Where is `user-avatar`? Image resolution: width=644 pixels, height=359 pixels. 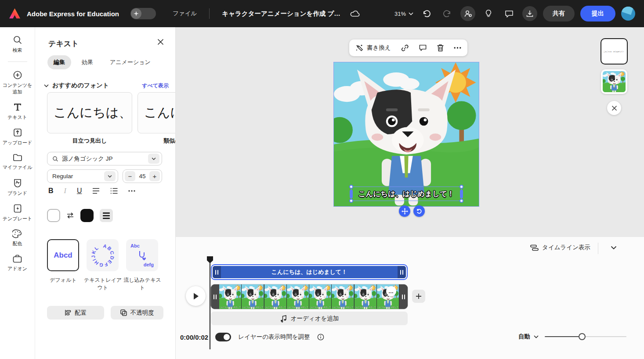
user-avatar is located at coordinates (628, 14).